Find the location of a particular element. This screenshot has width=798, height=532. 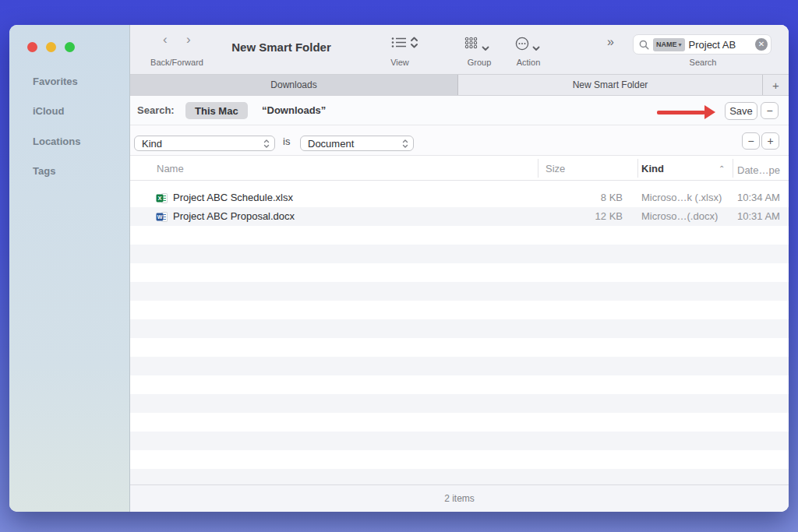

action-chevron-down-icon is located at coordinates (536, 48).